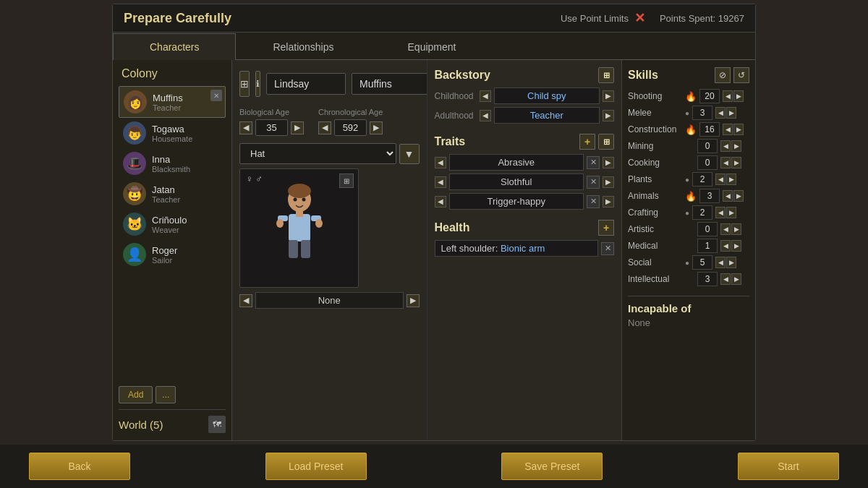 This screenshot has height=488, width=868. Describe the element at coordinates (726, 246) in the screenshot. I see `skill-dec-medical: ◀` at that location.